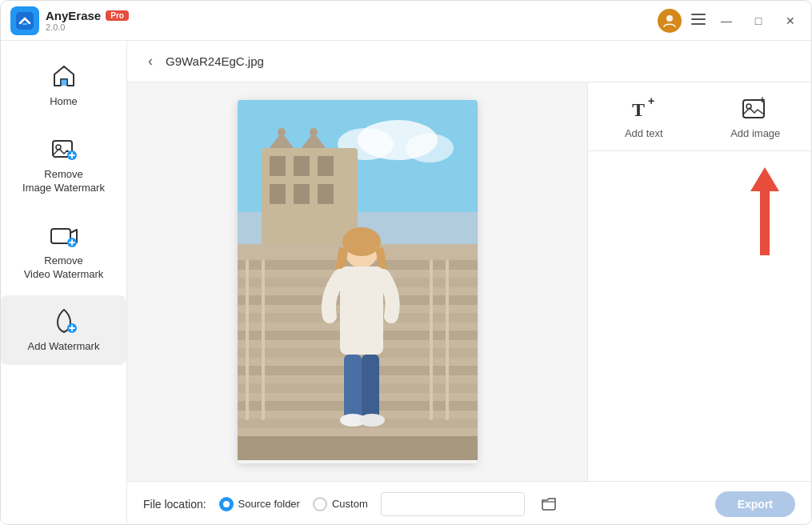  What do you see at coordinates (87, 21) in the screenshot?
I see `app-name-block: AnyErase Pro 2.0.0` at bounding box center [87, 21].